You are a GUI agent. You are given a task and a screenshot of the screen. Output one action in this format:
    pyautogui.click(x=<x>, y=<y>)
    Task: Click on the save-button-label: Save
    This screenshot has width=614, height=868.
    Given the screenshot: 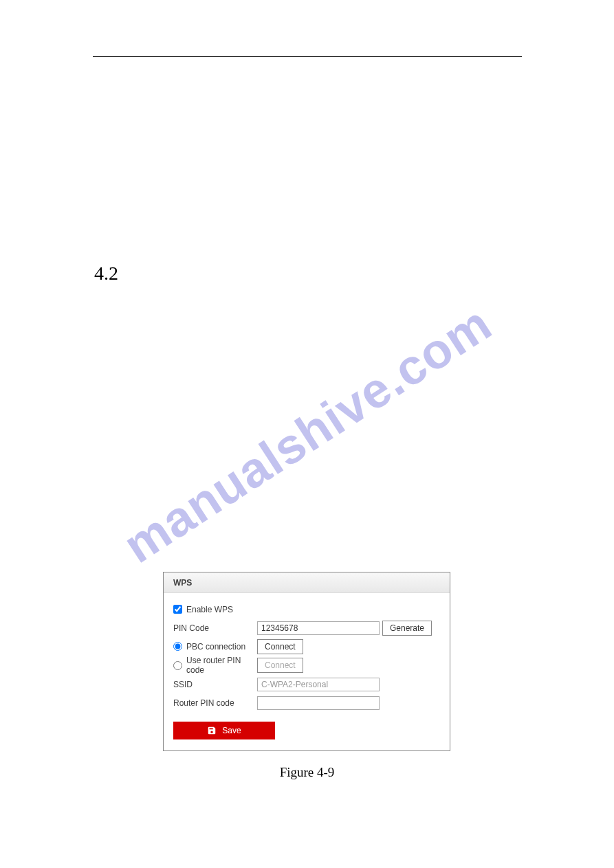 What is the action you would take?
    pyautogui.click(x=231, y=731)
    